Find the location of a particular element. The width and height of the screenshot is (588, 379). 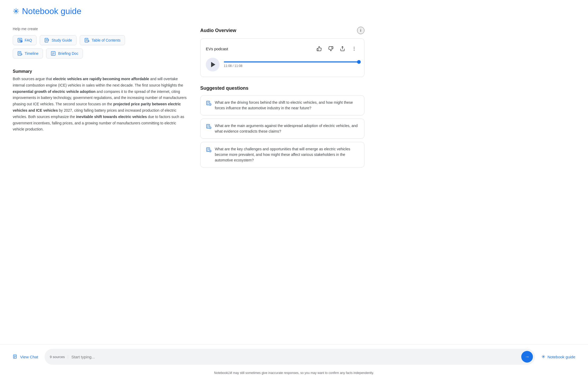

audio-card-header: EVs podcast is located at coordinates (282, 49).